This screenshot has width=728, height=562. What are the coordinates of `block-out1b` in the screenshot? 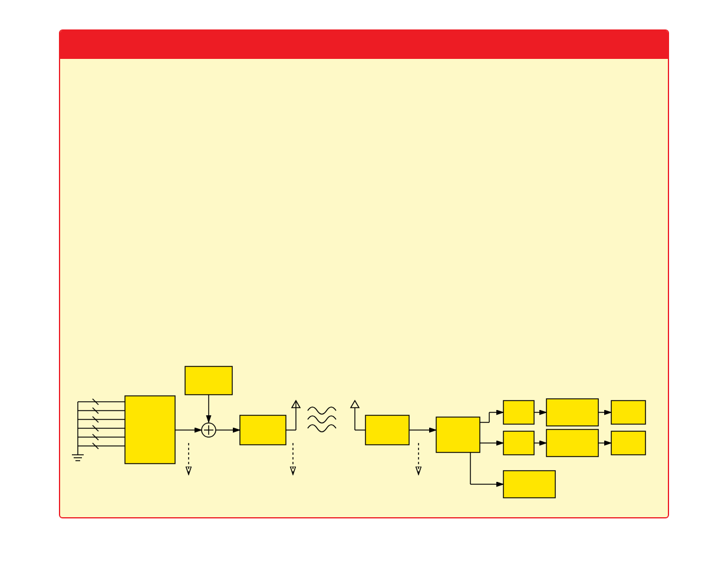 It's located at (572, 412).